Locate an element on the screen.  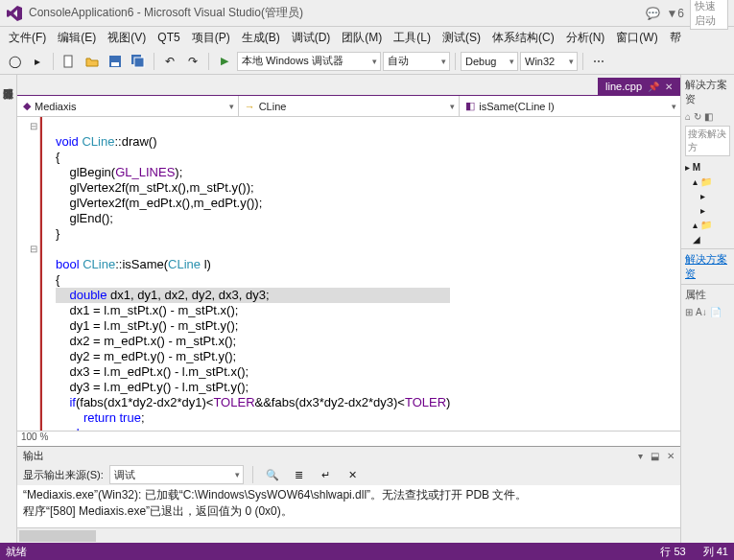
document-tabstrip: line.cpp 📌 ✕ is located at coordinates (349, 85).